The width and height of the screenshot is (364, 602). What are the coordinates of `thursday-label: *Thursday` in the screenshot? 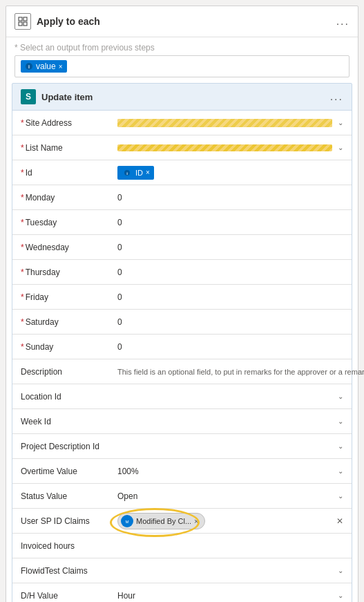 It's located at (69, 272).